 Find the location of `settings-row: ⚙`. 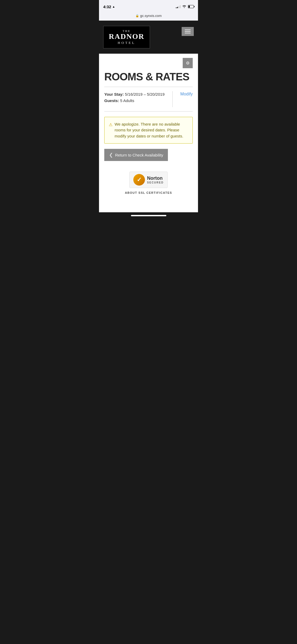

settings-row: ⚙ is located at coordinates (148, 63).